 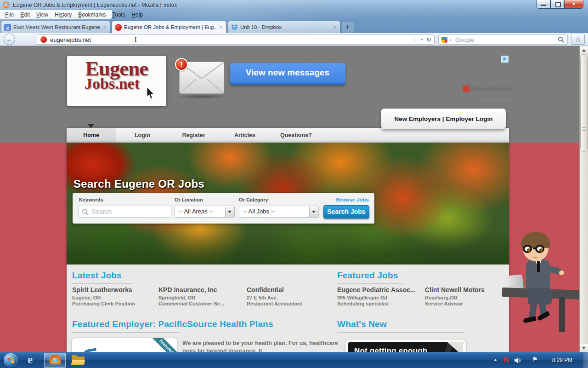 What do you see at coordinates (201, 296) in the screenshot?
I see `job-listing: KPD Insurance, Inc Springfield, OR Comme…` at bounding box center [201, 296].